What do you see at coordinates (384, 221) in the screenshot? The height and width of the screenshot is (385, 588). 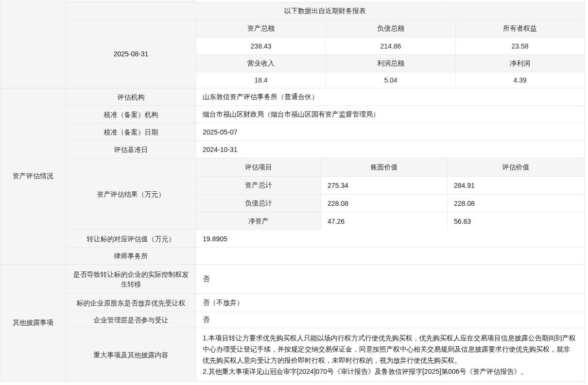 I see `book-net-assets: 47.26` at bounding box center [384, 221].